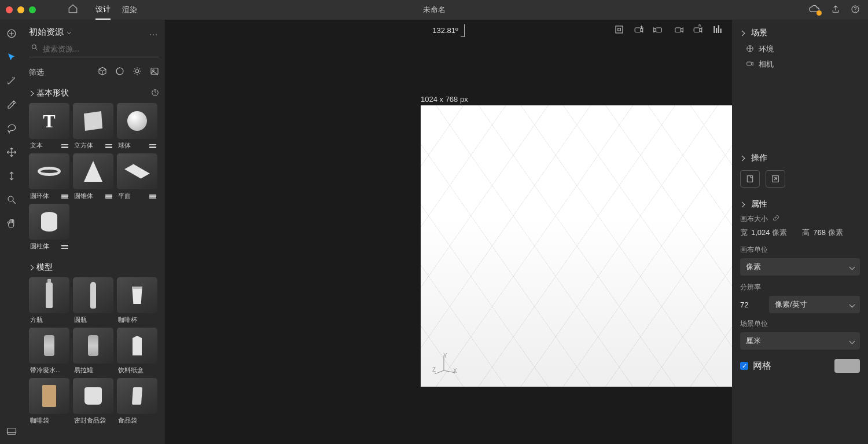  What do you see at coordinates (36, 320) in the screenshot?
I see `asset-label: 方瓶` at bounding box center [36, 320].